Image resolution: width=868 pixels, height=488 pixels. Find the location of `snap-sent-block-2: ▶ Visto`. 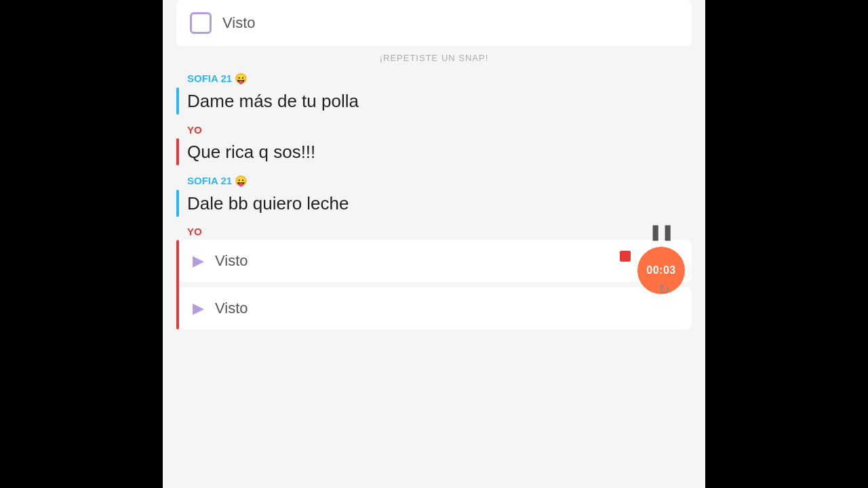

snap-sent-block-2: ▶ Visto is located at coordinates (435, 308).